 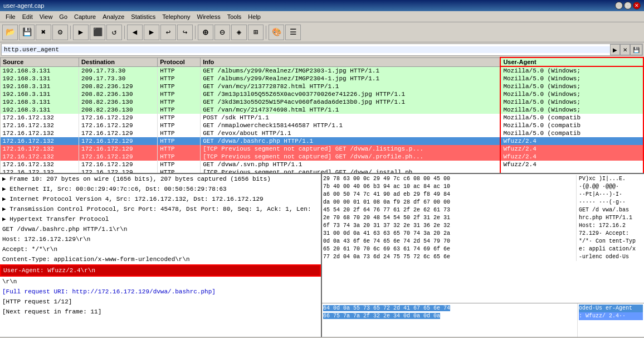 I want to click on forward-btn: ▶, so click(x=152, y=32).